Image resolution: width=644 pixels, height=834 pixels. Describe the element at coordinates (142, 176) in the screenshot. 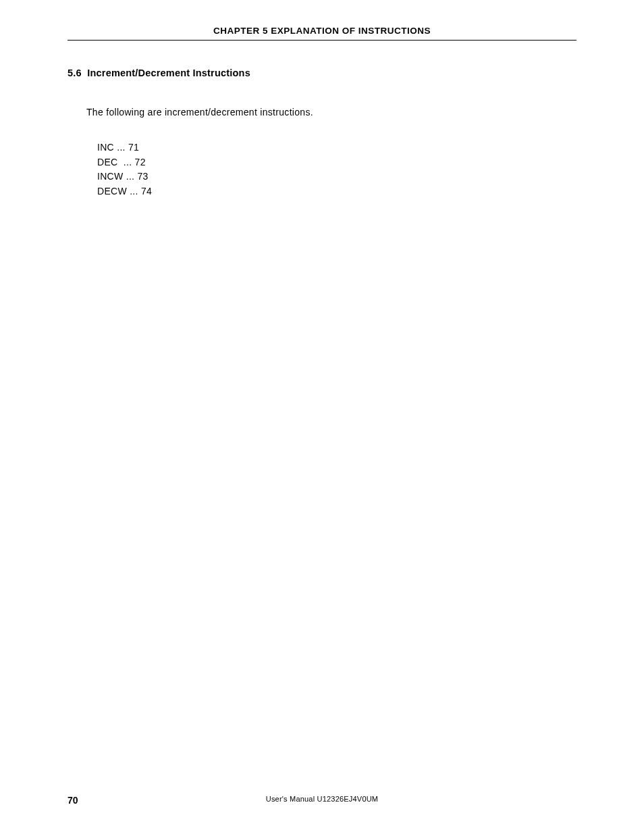

I see `instruction-page: 73` at that location.